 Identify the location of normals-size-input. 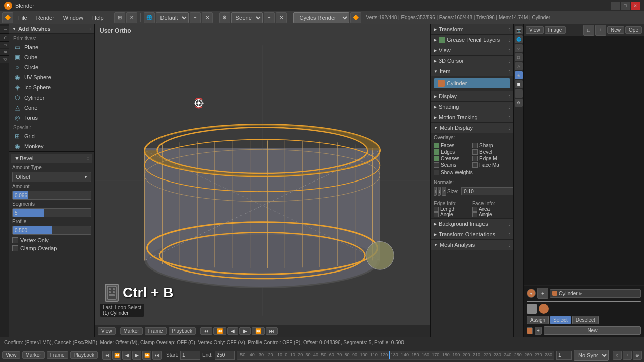
(487, 191).